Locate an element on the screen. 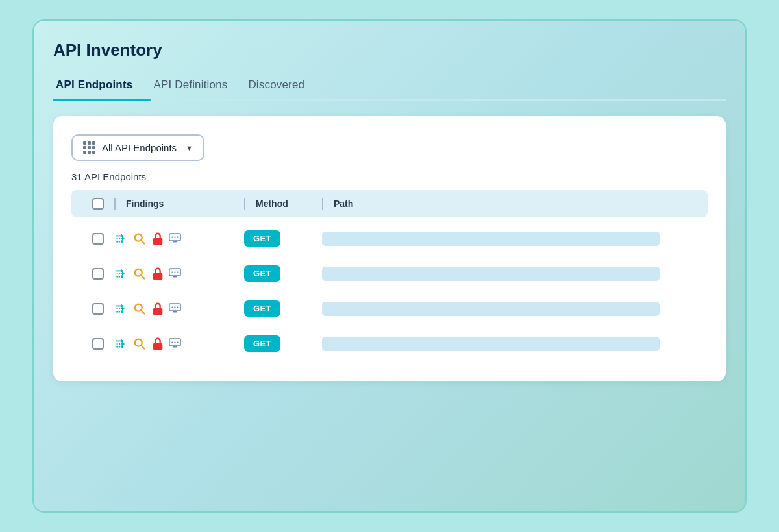 The width and height of the screenshot is (779, 532). col-header-findings: Findings is located at coordinates (179, 204).